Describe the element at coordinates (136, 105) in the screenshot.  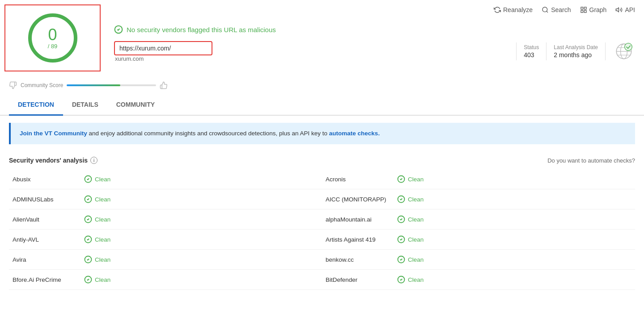
I see `tab-community: COMMUNITY` at that location.